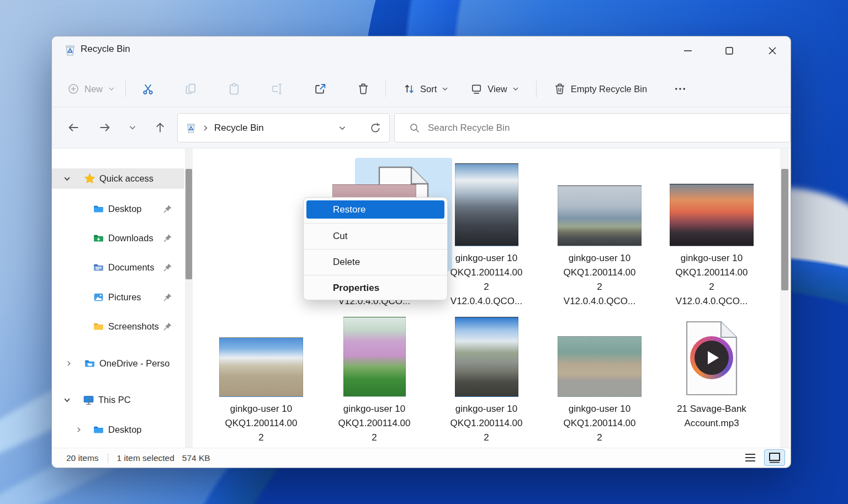  What do you see at coordinates (729, 51) in the screenshot?
I see `maximize-button` at bounding box center [729, 51].